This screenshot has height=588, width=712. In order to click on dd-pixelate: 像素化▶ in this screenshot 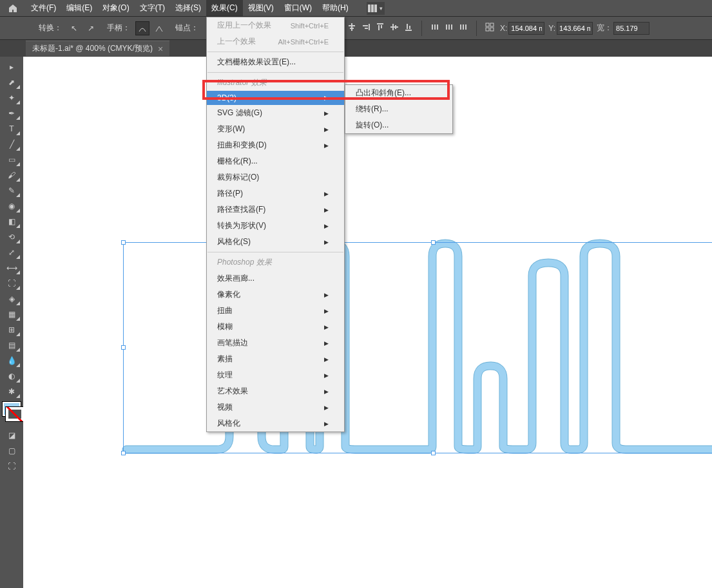, I will do `click(276, 295)`.